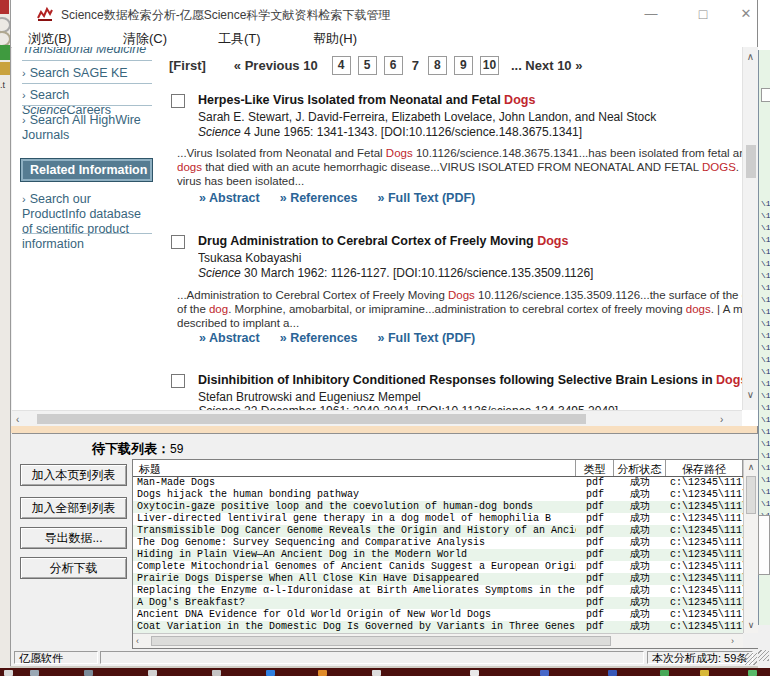  Describe the element at coordinates (438, 603) in the screenshot. I see `table-row: A Dog's Breakfast?pdf成功c:\12345\111\` at that location.